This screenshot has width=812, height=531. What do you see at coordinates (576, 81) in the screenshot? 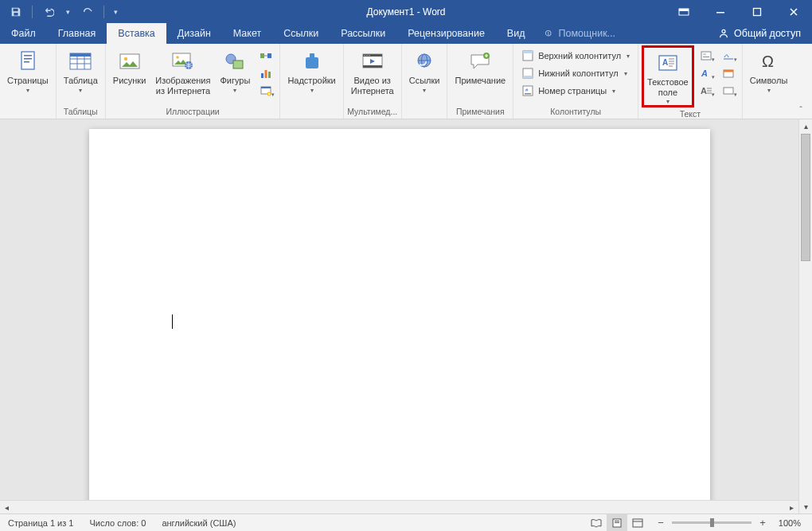
I see `group-header-footer: Верхний колонтитул▾ Нижний колонтитул▾ #…` at bounding box center [576, 81].